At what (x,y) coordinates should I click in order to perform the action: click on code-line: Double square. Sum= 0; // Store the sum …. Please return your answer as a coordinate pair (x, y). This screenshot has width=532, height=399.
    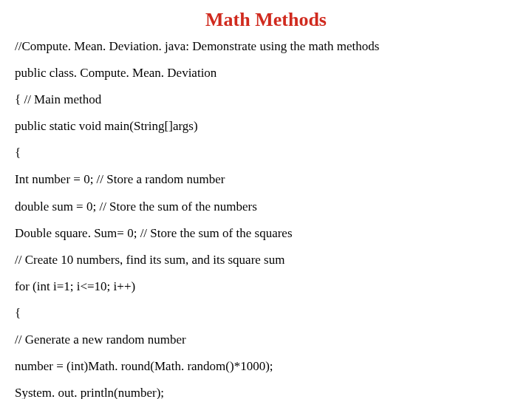
    Looking at the image, I should click on (266, 233).